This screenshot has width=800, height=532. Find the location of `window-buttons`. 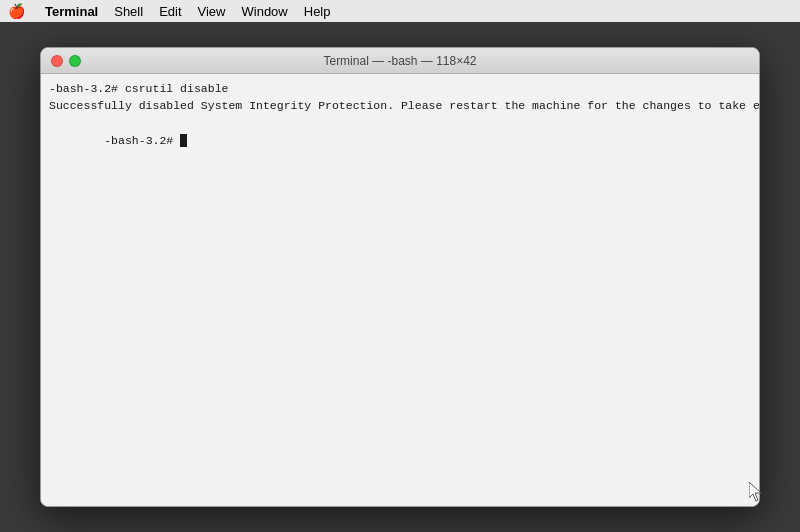

window-buttons is located at coordinates (66, 61).